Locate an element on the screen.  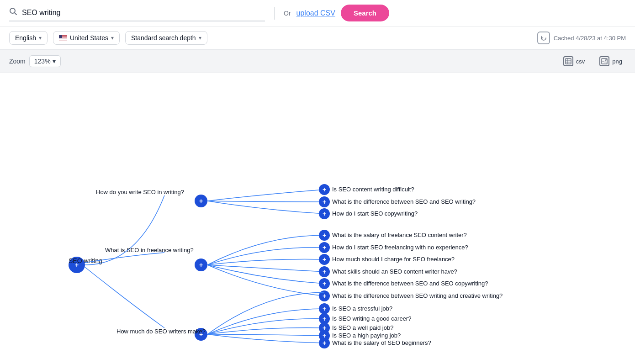
b2c3-plus: + is located at coordinates (324, 259).